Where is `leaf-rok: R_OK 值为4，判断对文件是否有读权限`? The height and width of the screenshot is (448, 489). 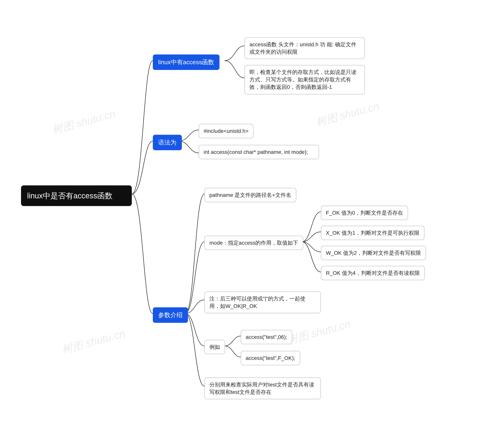 leaf-rok: R_OK 值为4，判断对文件是否有读权限 is located at coordinates (373, 273).